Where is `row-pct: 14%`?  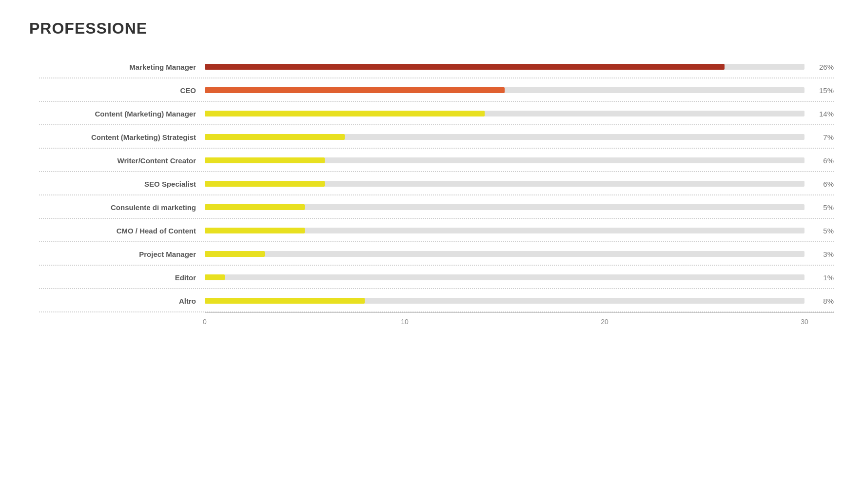
row-pct: 14% is located at coordinates (819, 114).